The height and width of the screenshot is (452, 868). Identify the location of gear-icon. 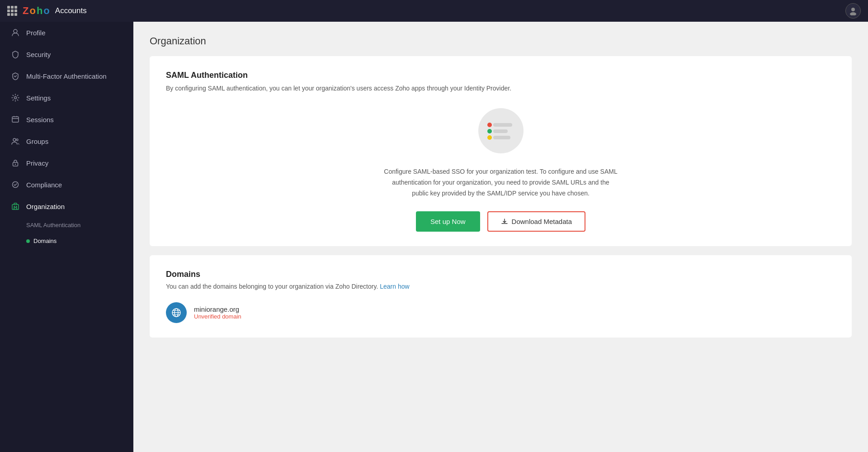
(15, 98).